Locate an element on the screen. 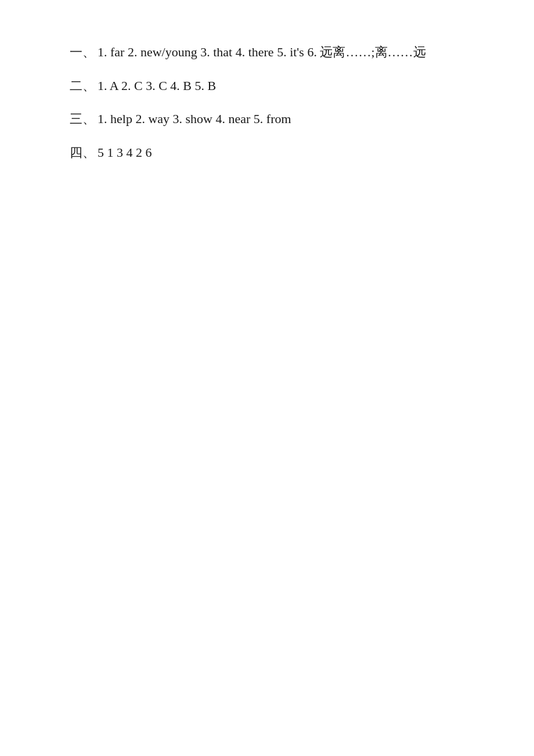  page-content: 一、 1. far 2. new/young 3. that 4. there … is located at coordinates (267, 102).